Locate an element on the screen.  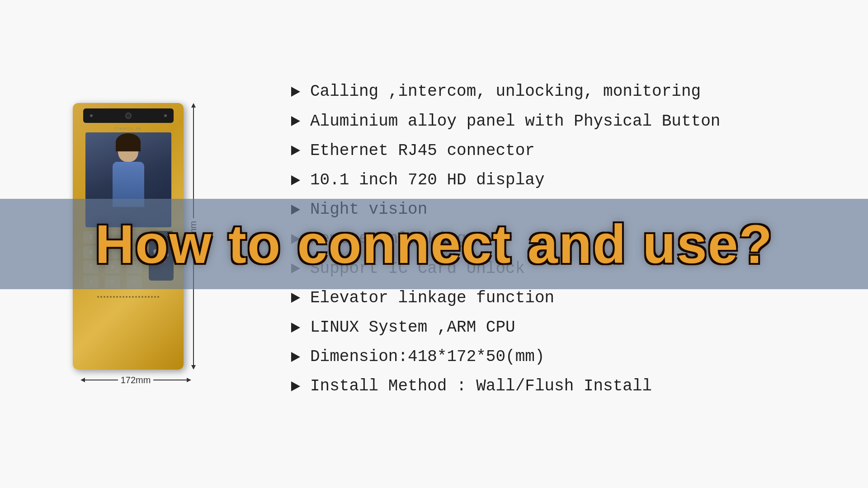
feature-item-2: Aluminium alloy panel with Physical Butt… is located at coordinates (565, 121).